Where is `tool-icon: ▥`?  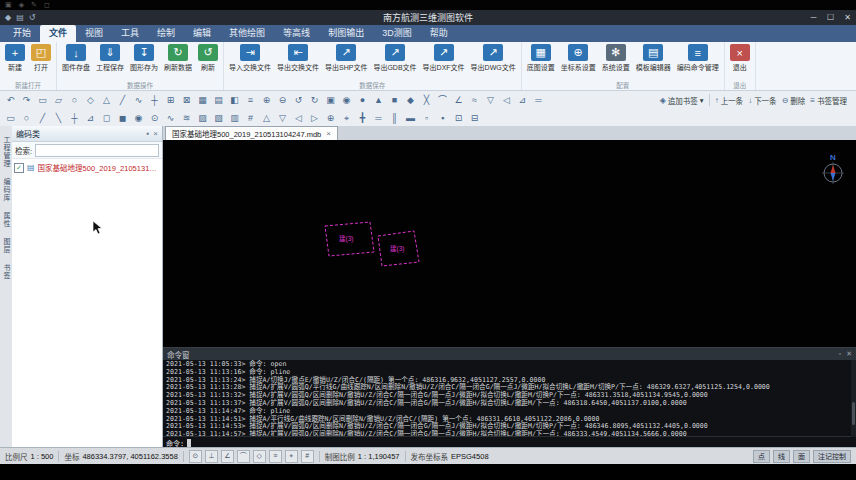 tool-icon: ▥ is located at coordinates (234, 118).